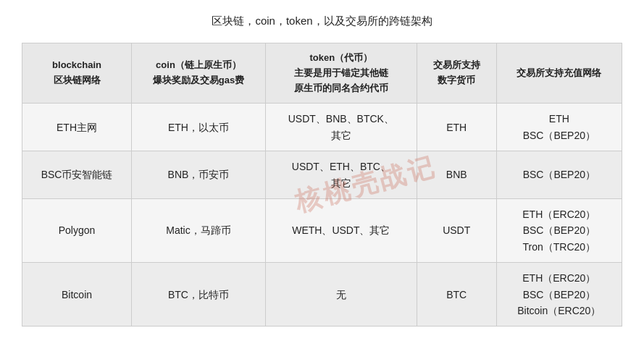 Image resolution: width=644 pixels, height=362 pixels. Describe the element at coordinates (456, 127) in the screenshot. I see `cell-exchange_coin: ETH` at that location.